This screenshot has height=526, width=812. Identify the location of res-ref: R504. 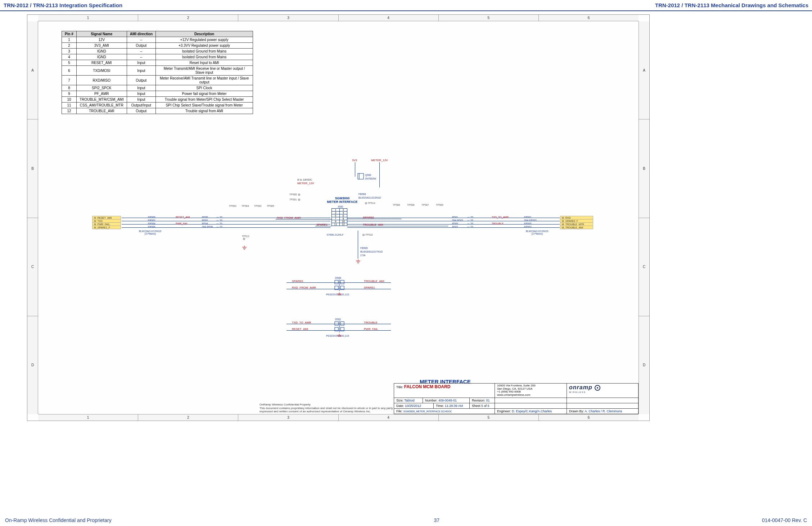
(205, 224).